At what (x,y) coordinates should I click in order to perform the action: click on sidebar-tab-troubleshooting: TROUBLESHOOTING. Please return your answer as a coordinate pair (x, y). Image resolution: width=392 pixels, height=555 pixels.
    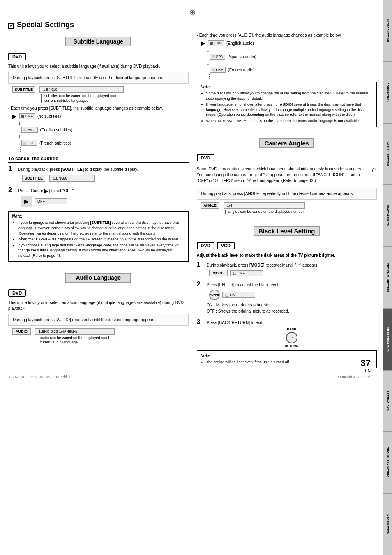
    Looking at the image, I should click on (387, 463).